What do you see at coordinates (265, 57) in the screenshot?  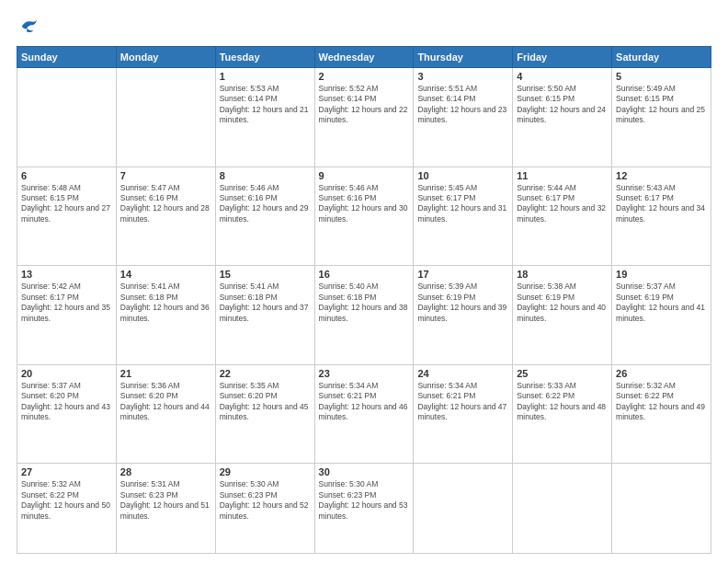 I see `weekday-header-tuesday: Tuesday` at bounding box center [265, 57].